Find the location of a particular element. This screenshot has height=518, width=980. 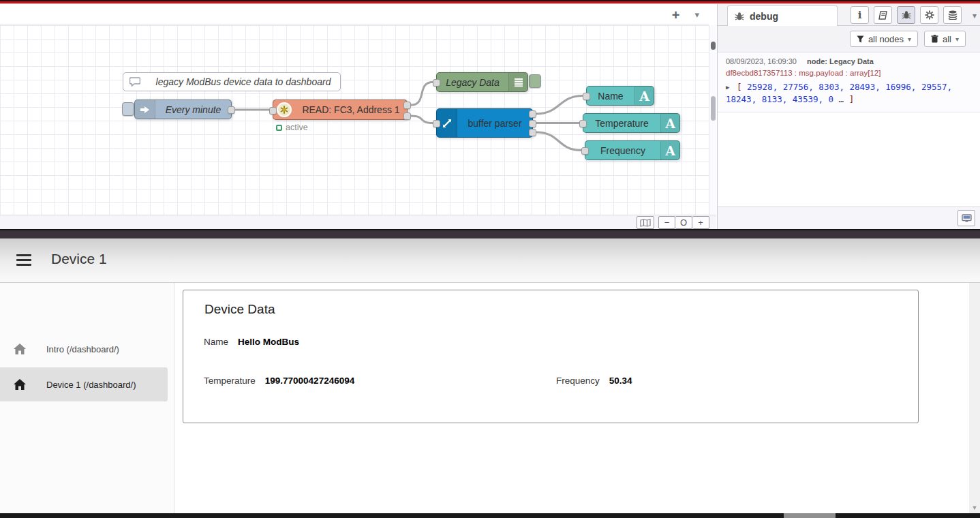

debug-message-meta: df8ecbd817357113 : msg.payload : array[1… is located at coordinates (850, 73).